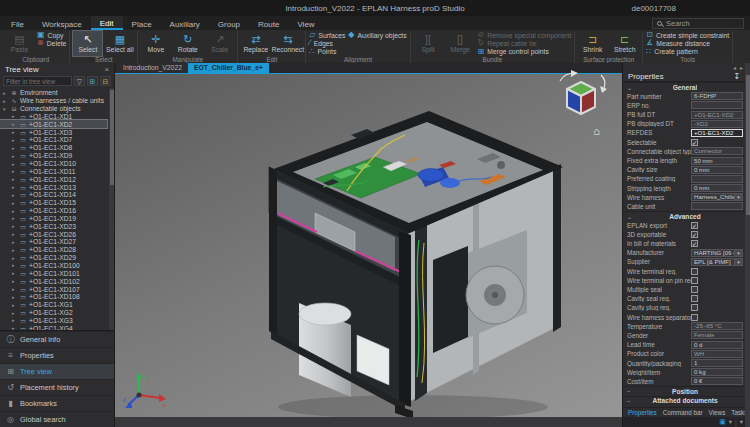 The image size is (750, 427). I want to click on property-value: Harness_Chiller_M, so click(713, 197).